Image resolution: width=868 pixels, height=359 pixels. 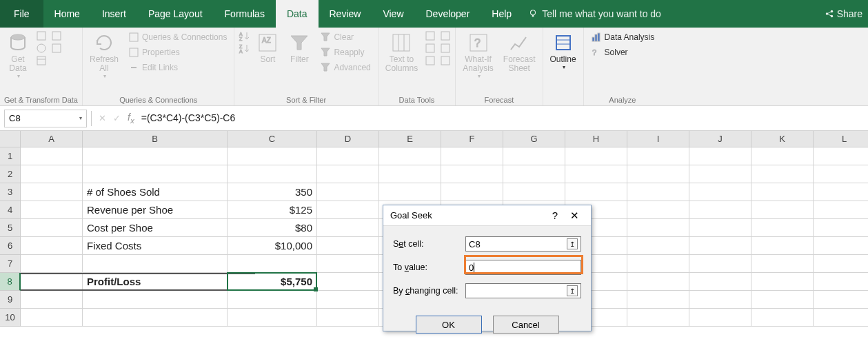 I want to click on cell-J8, so click(x=720, y=282).